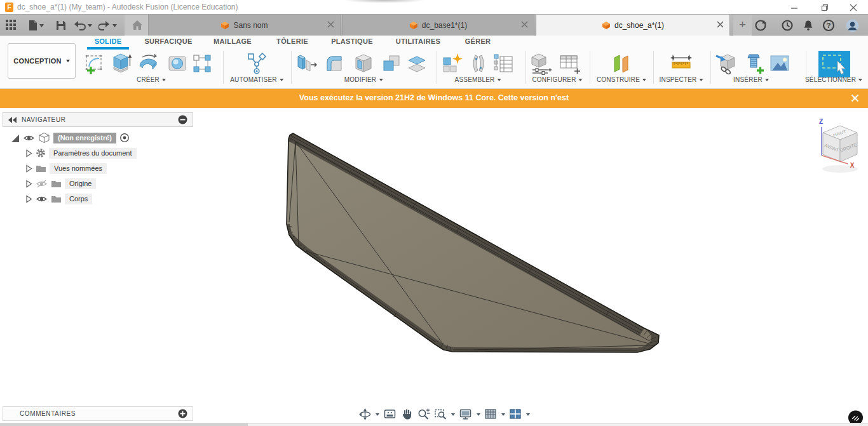 The image size is (868, 426). I want to click on maximize-button, so click(825, 8).